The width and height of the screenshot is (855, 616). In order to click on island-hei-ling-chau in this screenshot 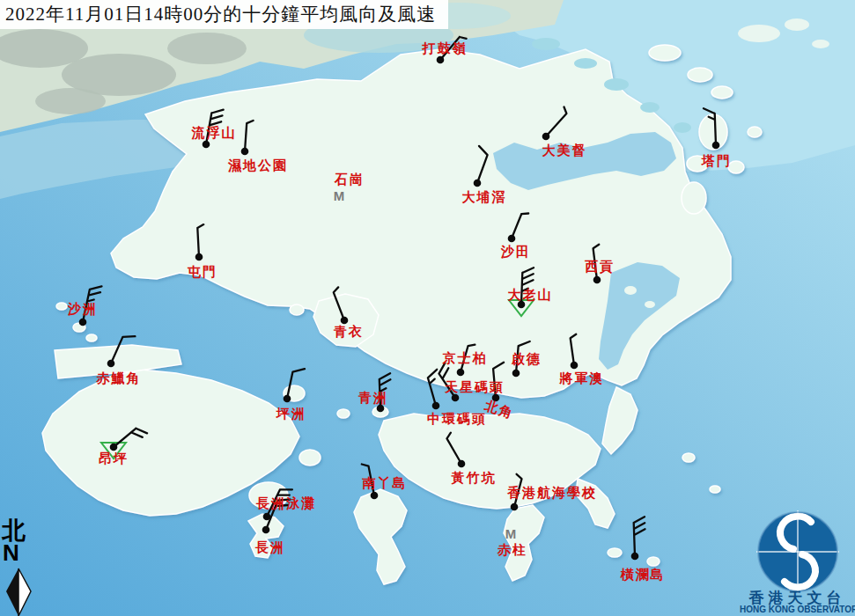, I will do `click(310, 458)`.